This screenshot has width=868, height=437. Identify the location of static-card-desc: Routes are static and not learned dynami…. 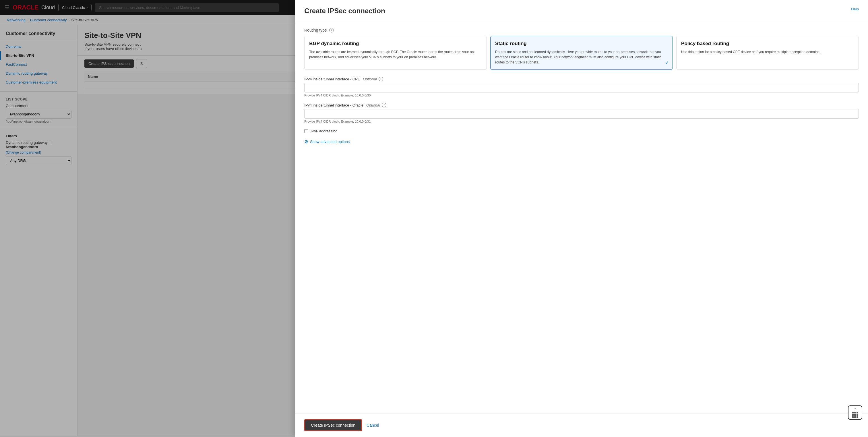
(582, 57).